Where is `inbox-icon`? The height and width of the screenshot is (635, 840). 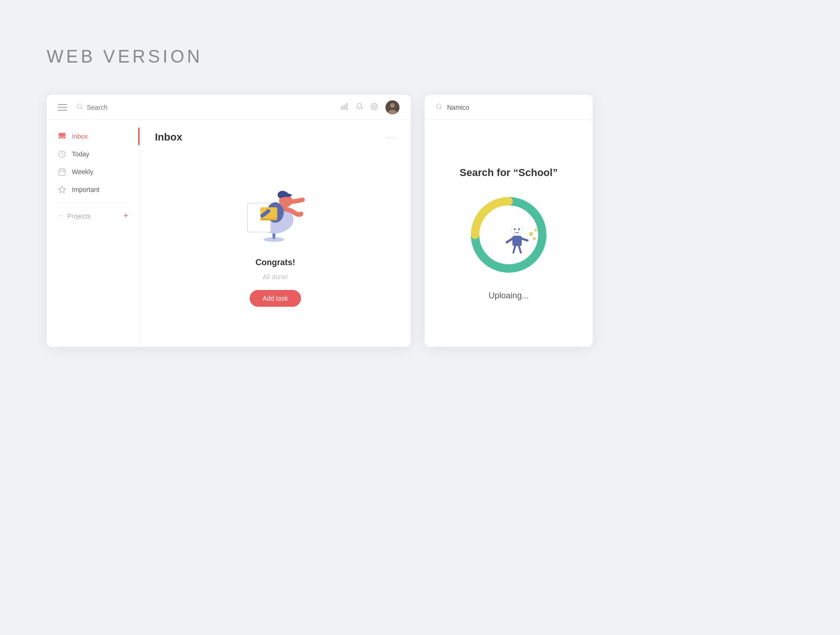 inbox-icon is located at coordinates (62, 136).